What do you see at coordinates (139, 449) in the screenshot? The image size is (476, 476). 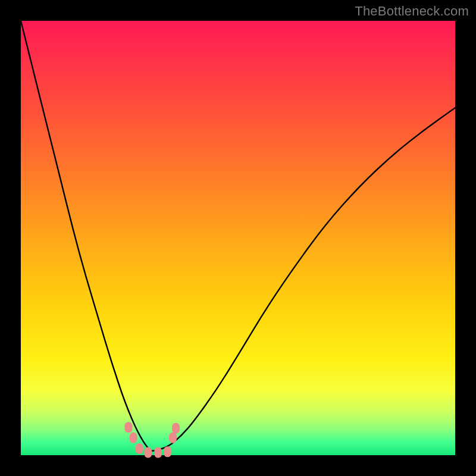 I see `marker-m3` at bounding box center [139, 449].